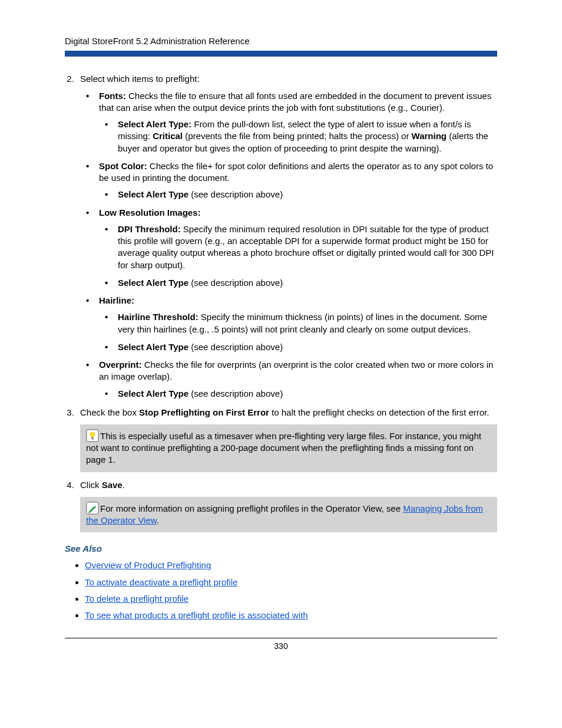 Image resolution: width=562 pixels, height=728 pixels. What do you see at coordinates (297, 136) in the screenshot?
I see `fonts-alert-d2: (prevents the file from being printed; h…` at bounding box center [297, 136].